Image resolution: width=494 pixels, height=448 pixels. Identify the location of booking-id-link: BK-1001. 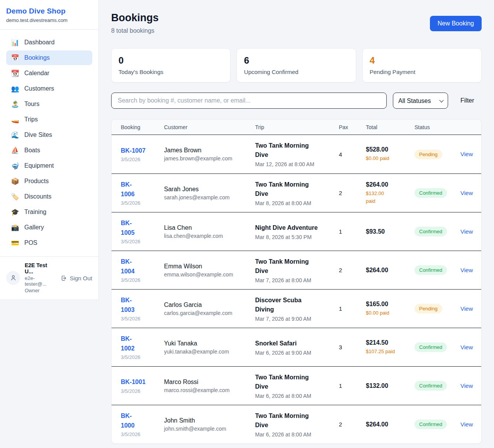
(140, 382).